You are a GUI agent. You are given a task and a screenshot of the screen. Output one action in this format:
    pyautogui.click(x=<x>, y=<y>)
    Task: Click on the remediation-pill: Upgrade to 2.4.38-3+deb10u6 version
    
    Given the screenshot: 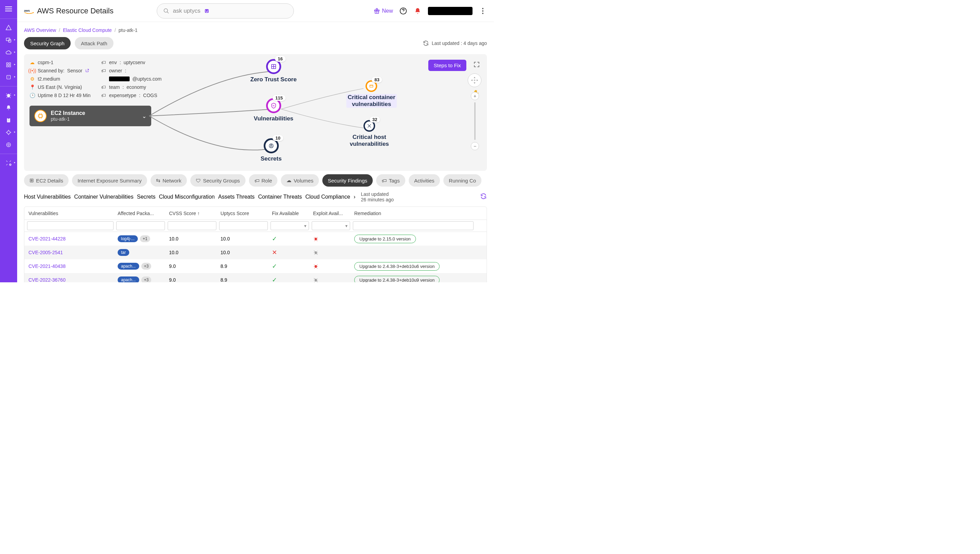 What is the action you would take?
    pyautogui.click(x=397, y=266)
    